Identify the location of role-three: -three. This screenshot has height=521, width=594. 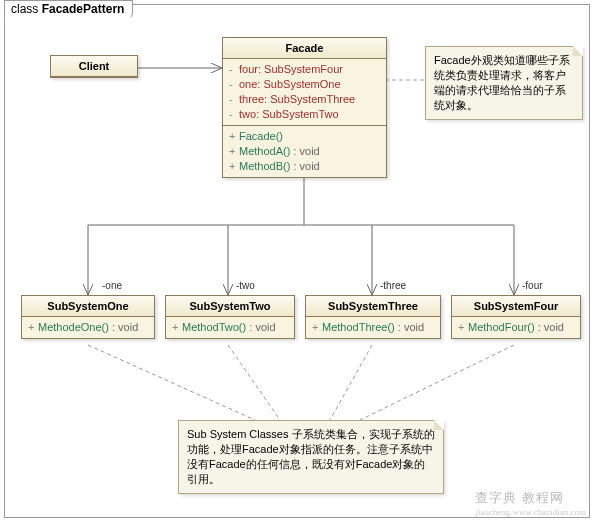
(393, 286).